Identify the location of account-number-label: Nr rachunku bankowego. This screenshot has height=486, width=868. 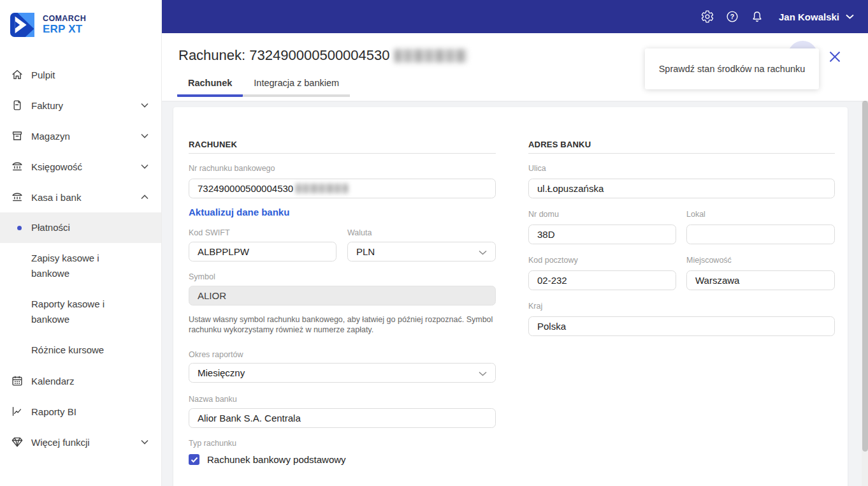
(342, 168).